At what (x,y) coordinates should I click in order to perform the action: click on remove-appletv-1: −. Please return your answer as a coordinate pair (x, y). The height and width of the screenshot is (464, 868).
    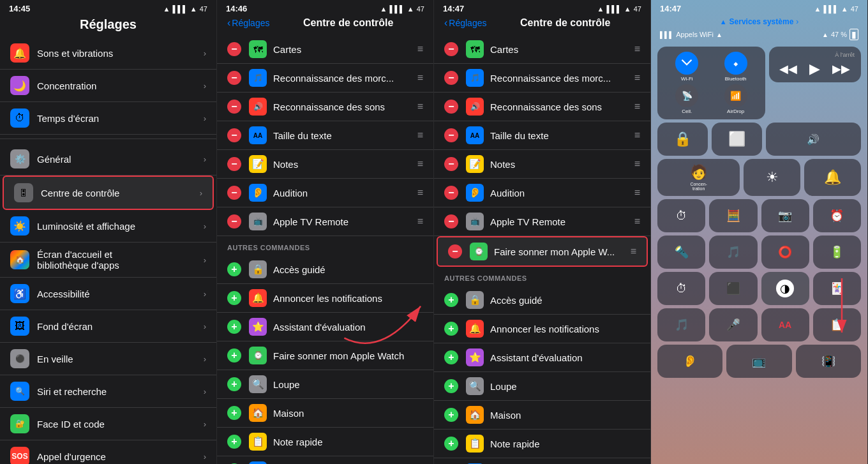
    Looking at the image, I should click on (234, 221).